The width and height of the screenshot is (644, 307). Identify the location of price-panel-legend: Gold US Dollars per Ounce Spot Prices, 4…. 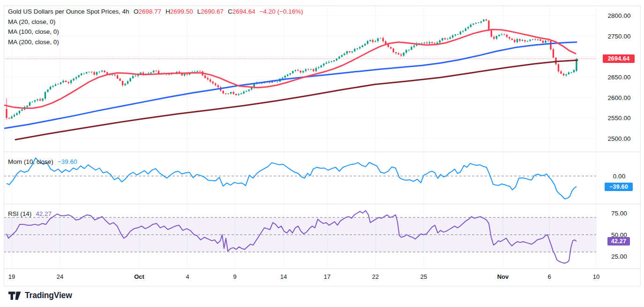
(156, 27).